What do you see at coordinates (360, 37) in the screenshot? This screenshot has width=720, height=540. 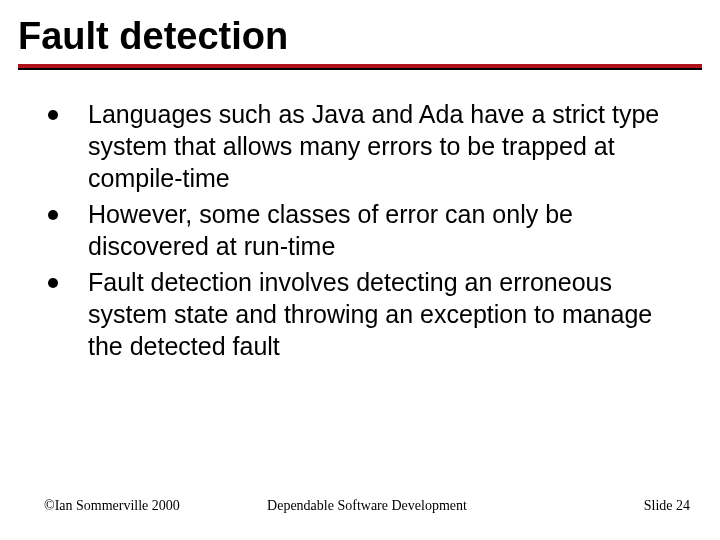 I see `slide-title: Fault detection` at bounding box center [360, 37].